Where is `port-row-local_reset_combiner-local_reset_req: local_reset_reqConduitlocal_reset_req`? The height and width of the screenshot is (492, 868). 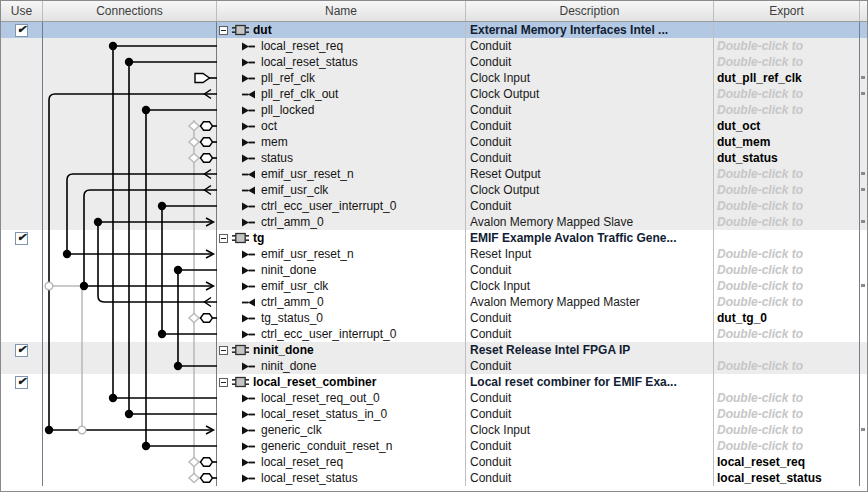
port-row-local_reset_combiner-local_reset_req: local_reset_reqConduitlocal_reset_req is located at coordinates (434, 462).